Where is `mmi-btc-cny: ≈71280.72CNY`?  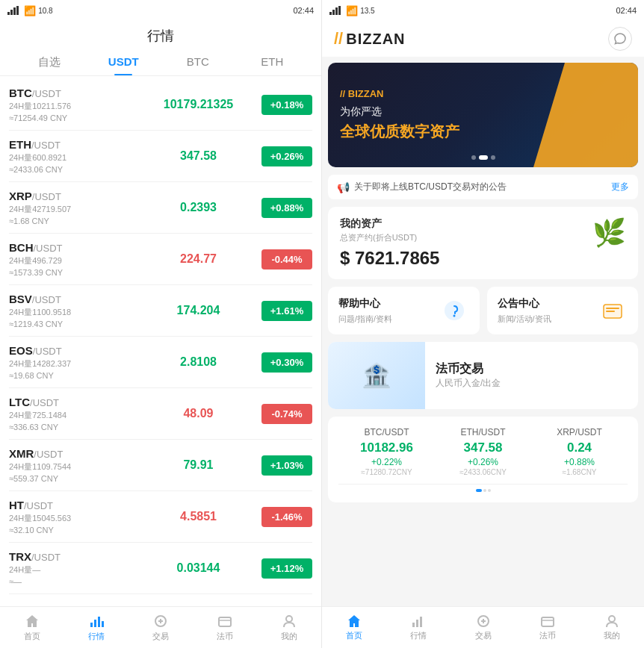 mmi-btc-cny: ≈71280.72CNY is located at coordinates (387, 472).